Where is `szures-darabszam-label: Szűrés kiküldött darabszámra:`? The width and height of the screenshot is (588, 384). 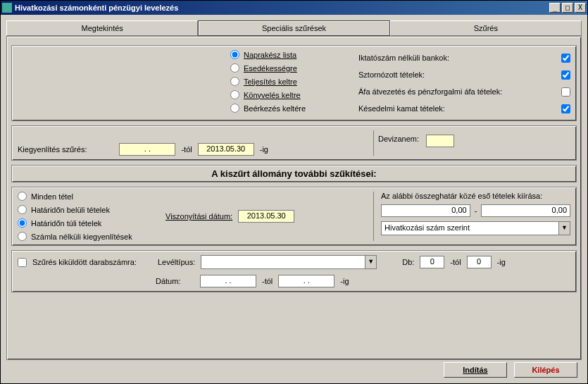
szures-darabszam-label: Szűrés kiküldött darabszámra: is located at coordinates (92, 262).